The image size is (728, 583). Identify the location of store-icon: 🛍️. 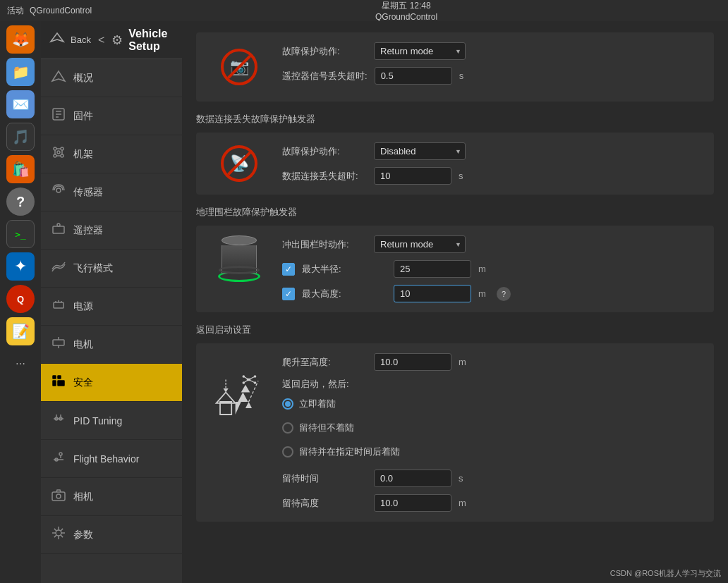
(20, 169).